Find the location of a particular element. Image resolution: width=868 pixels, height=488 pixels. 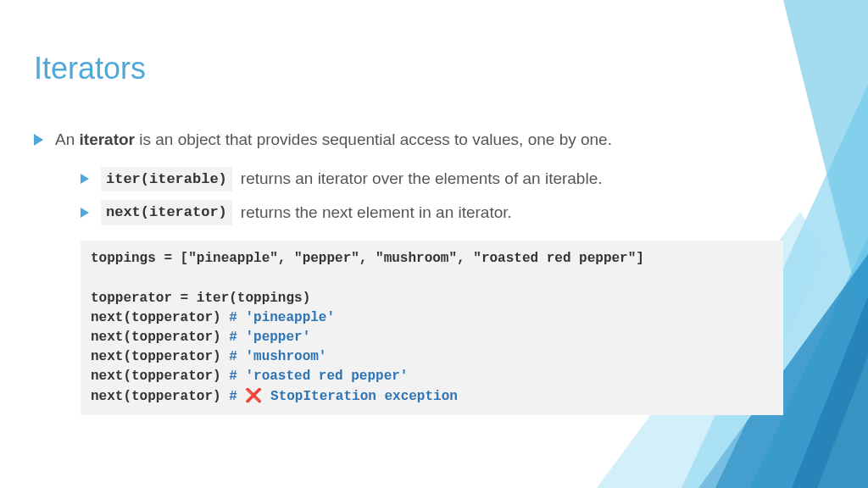

intro-bullet: An iterator is an object that provides s… is located at coordinates (430, 141).